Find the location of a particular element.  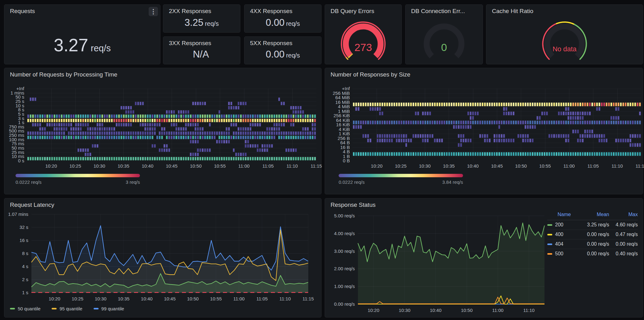

series-name: 404 is located at coordinates (562, 244).